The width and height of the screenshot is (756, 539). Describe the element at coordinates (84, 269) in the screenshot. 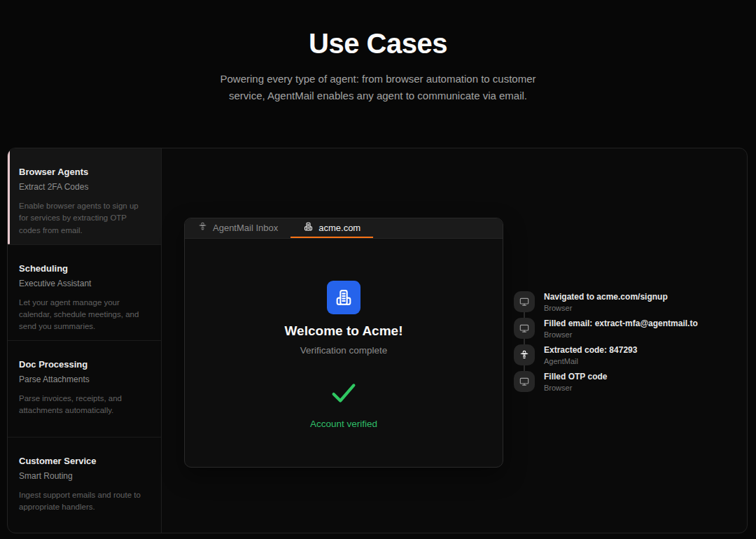

I see `use-case-title: Scheduling` at that location.